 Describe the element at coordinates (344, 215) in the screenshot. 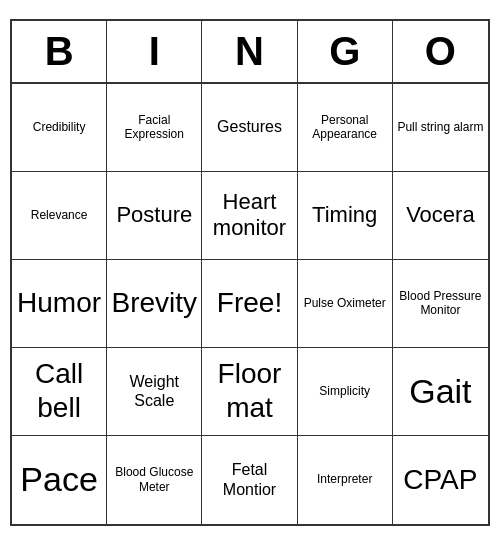

I see `cell-text: Timing` at that location.